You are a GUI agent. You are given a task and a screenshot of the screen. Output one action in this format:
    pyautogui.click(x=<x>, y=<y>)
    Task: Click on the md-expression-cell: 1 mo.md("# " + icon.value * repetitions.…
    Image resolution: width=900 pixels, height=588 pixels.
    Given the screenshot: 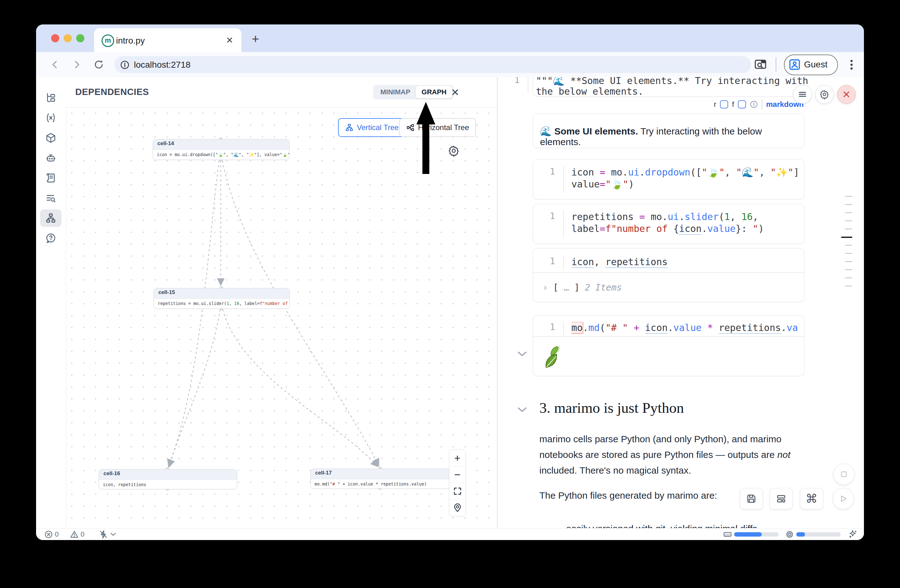 What is the action you would take?
    pyautogui.click(x=669, y=345)
    